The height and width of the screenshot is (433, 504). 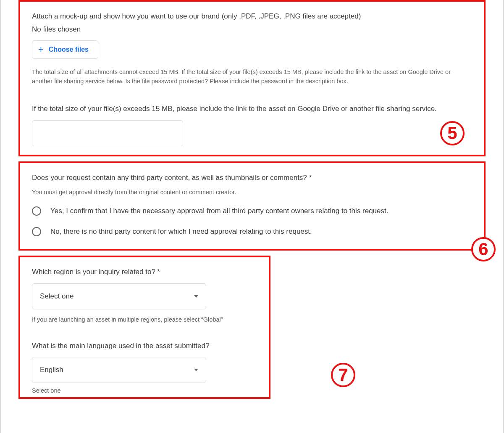 What do you see at coordinates (219, 211) in the screenshot?
I see `radio-label-yes: Yes, I confirm that I have the necessary…` at bounding box center [219, 211].